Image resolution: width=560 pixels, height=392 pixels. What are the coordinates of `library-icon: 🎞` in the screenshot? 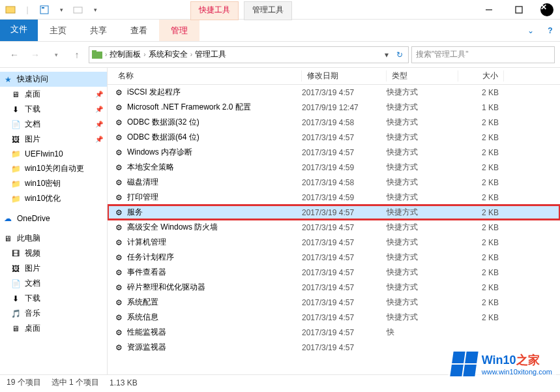 It's located at (16, 254).